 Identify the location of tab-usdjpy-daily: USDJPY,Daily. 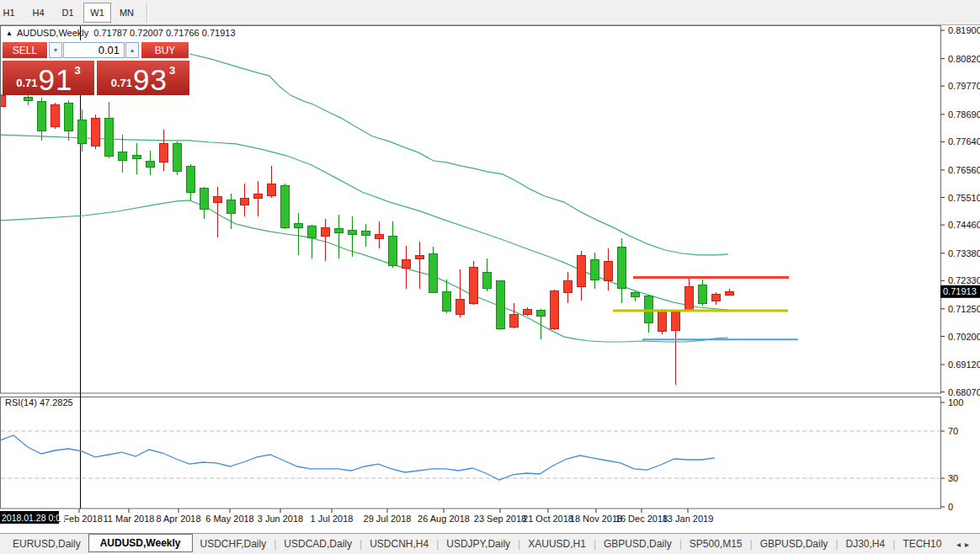
(478, 544).